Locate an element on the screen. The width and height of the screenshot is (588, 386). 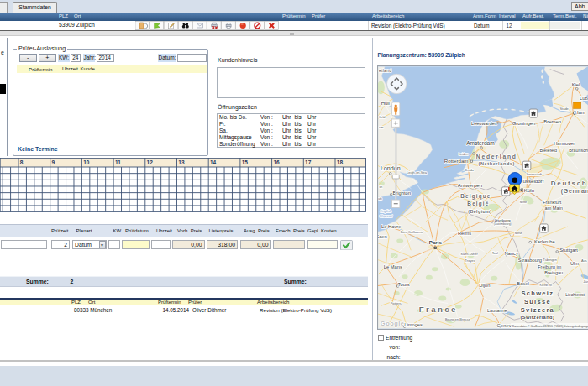
svg-text: Hull is located at coordinates (385, 102).